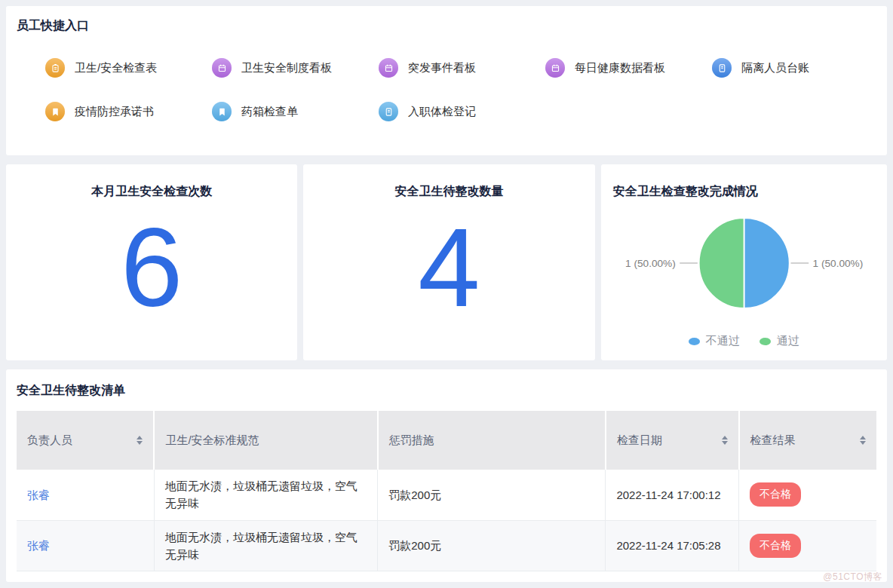  I want to click on stat-card-inspection-count: 本月卫生安全检查次数 6, so click(152, 262).